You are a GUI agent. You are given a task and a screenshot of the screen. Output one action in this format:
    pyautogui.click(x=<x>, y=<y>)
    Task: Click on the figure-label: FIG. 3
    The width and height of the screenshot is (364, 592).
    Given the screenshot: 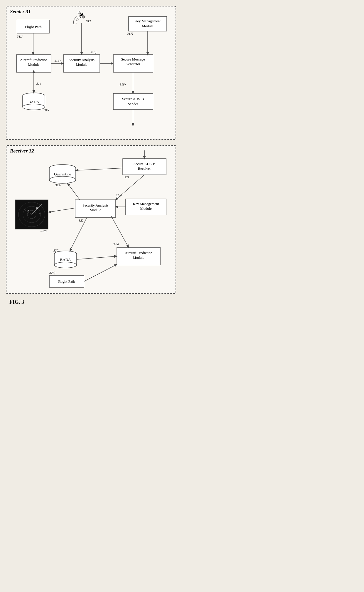 What is the action you would take?
    pyautogui.click(x=93, y=302)
    